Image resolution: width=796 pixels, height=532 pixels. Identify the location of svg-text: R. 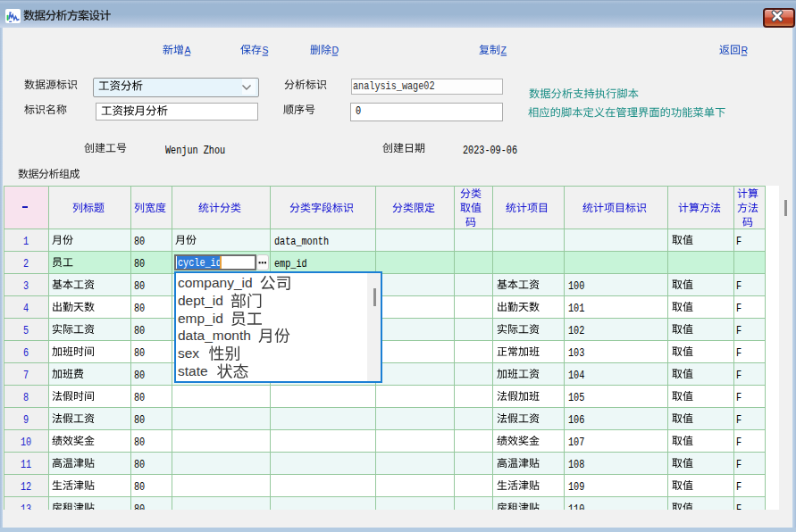
(745, 50).